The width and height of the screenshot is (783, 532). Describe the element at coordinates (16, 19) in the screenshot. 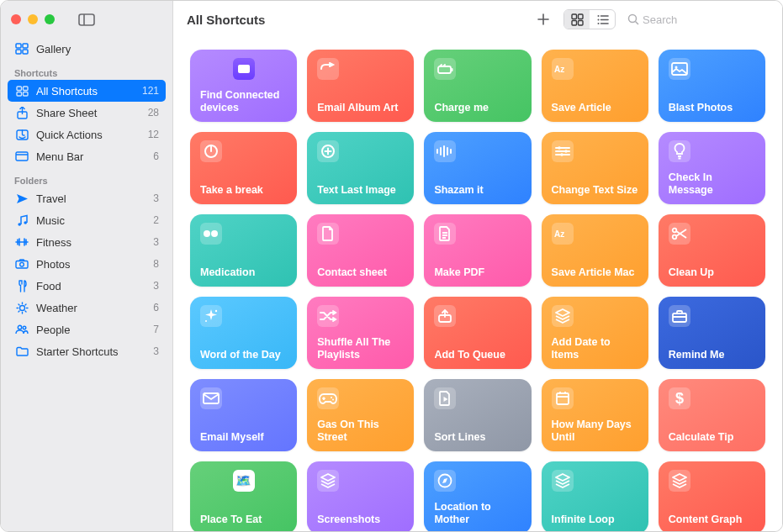

I see `close-window-button` at that location.